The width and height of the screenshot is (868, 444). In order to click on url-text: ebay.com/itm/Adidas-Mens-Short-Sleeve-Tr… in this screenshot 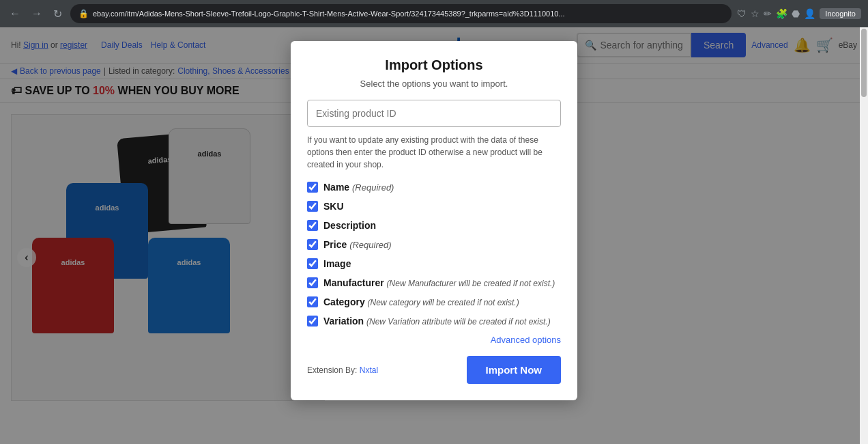, I will do `click(329, 14)`.